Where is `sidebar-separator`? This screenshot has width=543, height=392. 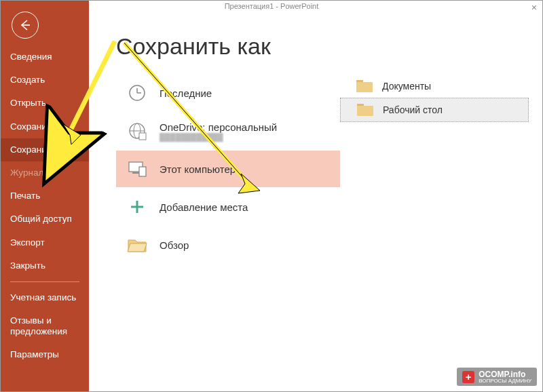
sidebar-separator is located at coordinates (45, 282).